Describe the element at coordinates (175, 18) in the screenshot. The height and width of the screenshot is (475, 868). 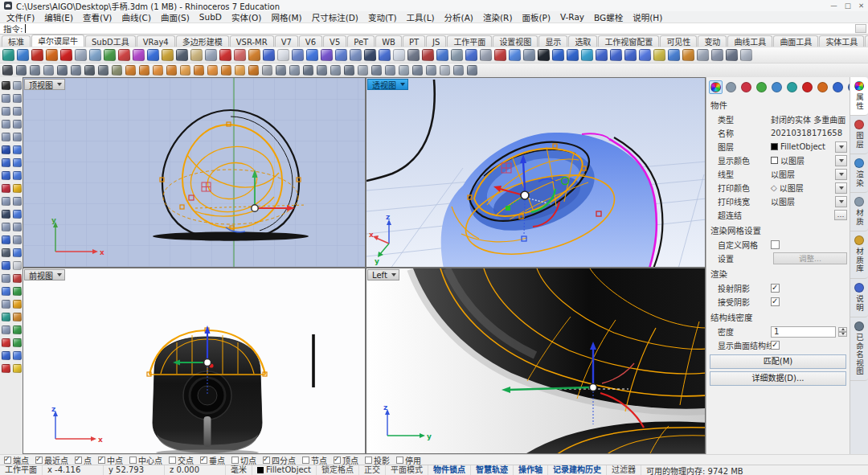
I see `menu-item: 曲面(S)` at that location.